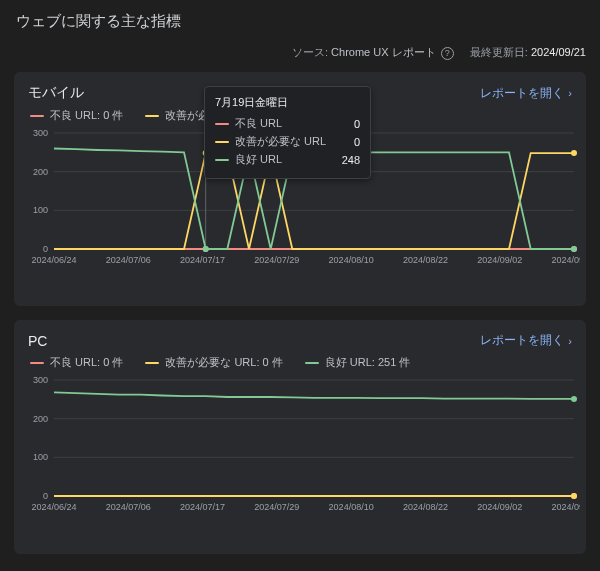 Image resolution: width=600 pixels, height=571 pixels. What do you see at coordinates (214, 362) in the screenshot?
I see `legend-need: 改善が必要な URL: 0 件` at bounding box center [214, 362].